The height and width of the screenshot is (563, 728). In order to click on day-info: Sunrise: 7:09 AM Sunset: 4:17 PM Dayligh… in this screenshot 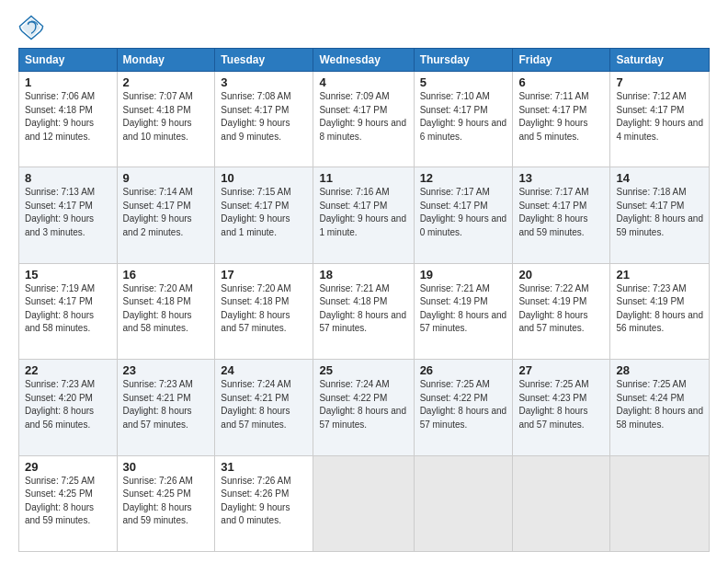, I will do `click(363, 117)`.